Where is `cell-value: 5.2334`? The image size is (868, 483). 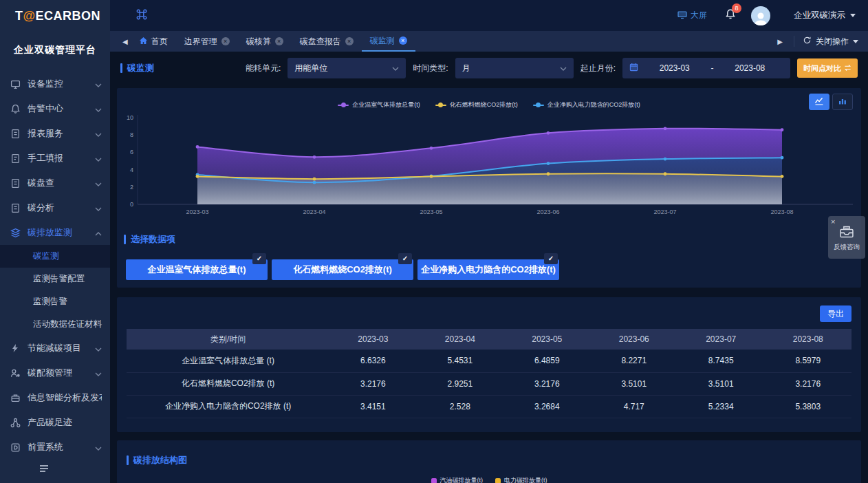
cell-value: 5.2334 is located at coordinates (721, 406).